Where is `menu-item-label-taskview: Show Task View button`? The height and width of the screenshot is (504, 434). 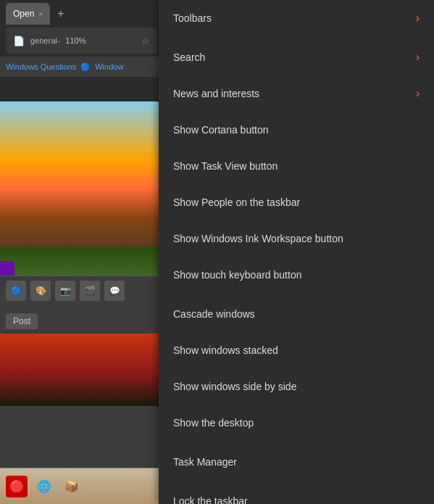 menu-item-label-taskview: Show Task View button is located at coordinates (225, 166).